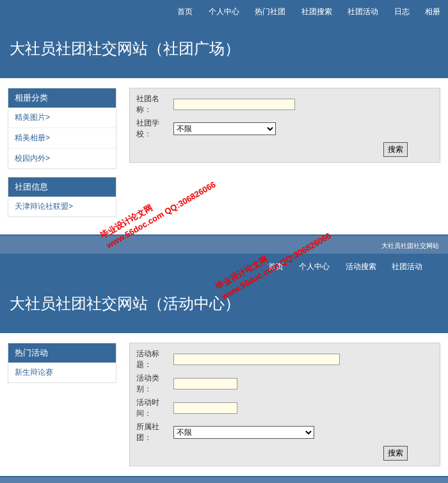 This screenshot has height=483, width=448. Describe the element at coordinates (62, 373) in the screenshot. I see `sidebar-item: 新生辩论赛` at that location.